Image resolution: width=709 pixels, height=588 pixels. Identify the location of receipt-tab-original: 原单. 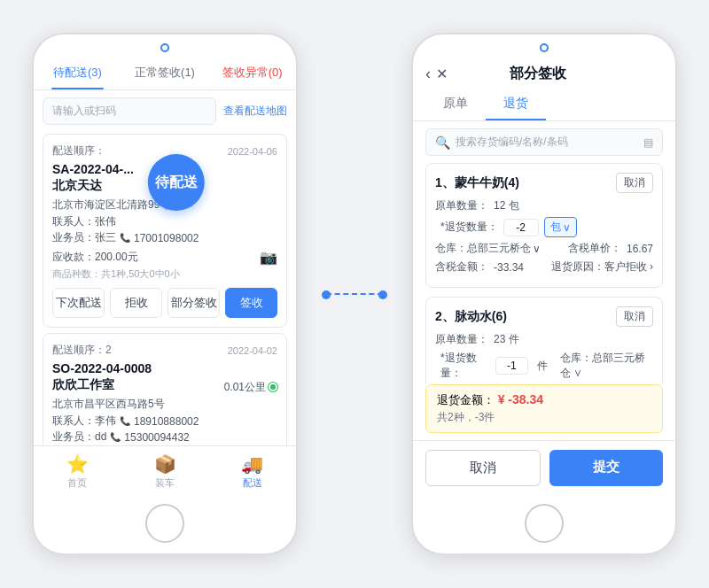
(456, 104).